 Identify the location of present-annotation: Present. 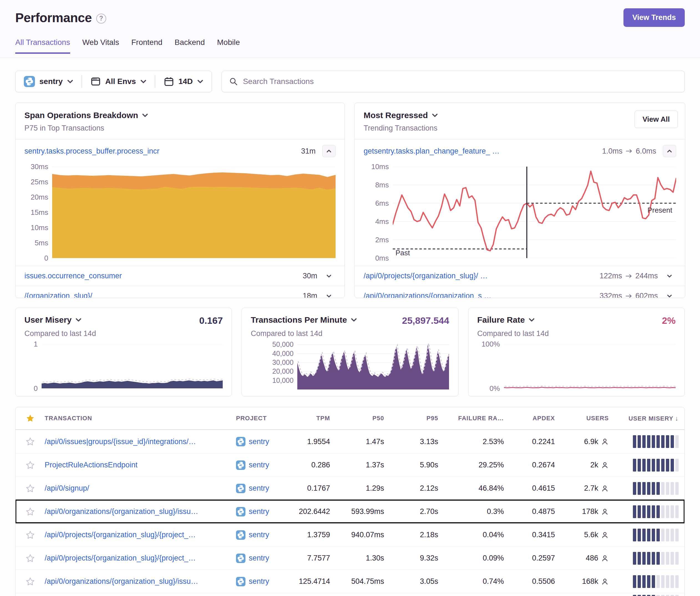
(660, 210).